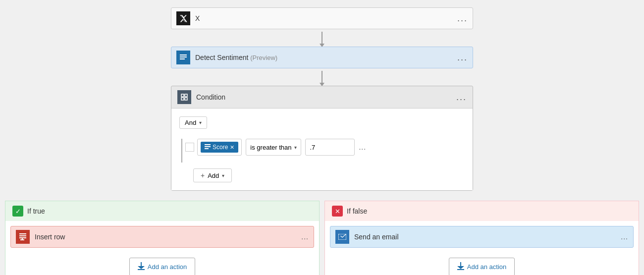  What do you see at coordinates (190, 147) in the screenshot?
I see `condition-checkbox` at bounding box center [190, 147].